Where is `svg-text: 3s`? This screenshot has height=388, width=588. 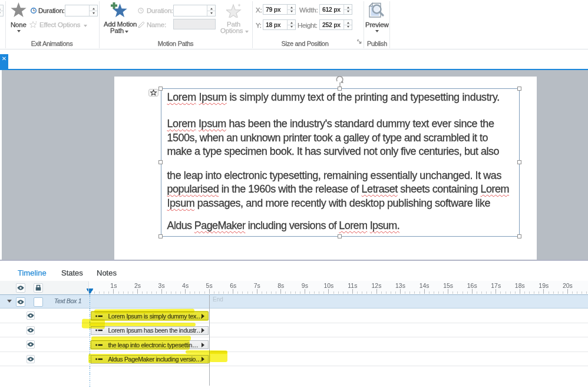 svg-text: 3s is located at coordinates (161, 286).